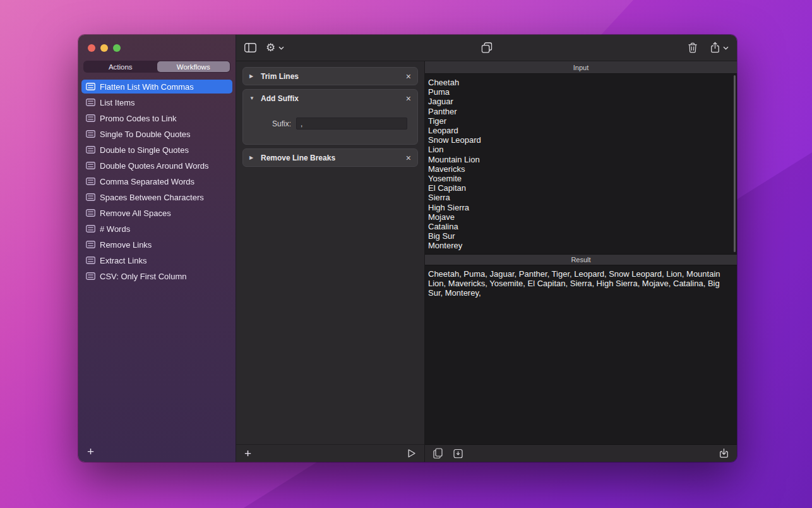  I want to click on action-card-trim-lines: ▶ Trim Lines ×, so click(330, 76).